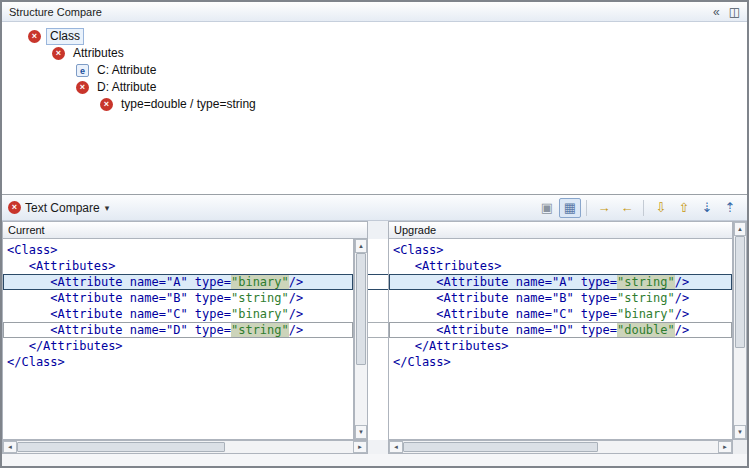 The height and width of the screenshot is (468, 749). Describe the element at coordinates (730, 208) in the screenshot. I see `previous-change-icon: ⇡` at that location.